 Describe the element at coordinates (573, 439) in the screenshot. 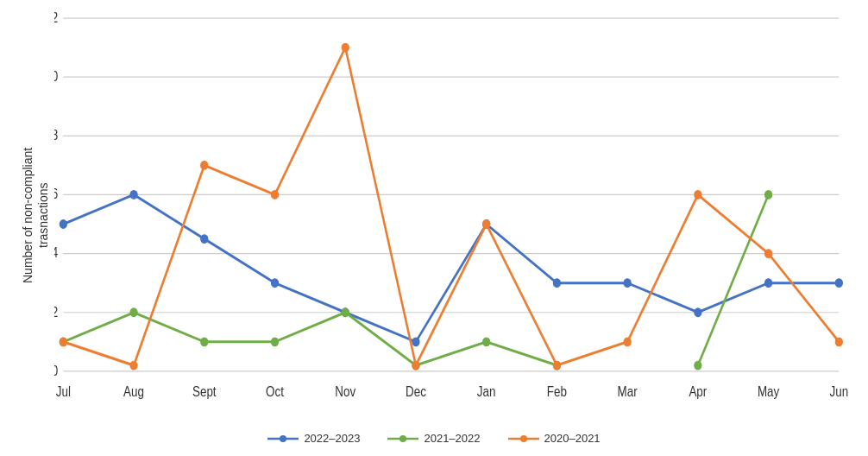

I see `legend-label-2: 2020–2021` at that location.